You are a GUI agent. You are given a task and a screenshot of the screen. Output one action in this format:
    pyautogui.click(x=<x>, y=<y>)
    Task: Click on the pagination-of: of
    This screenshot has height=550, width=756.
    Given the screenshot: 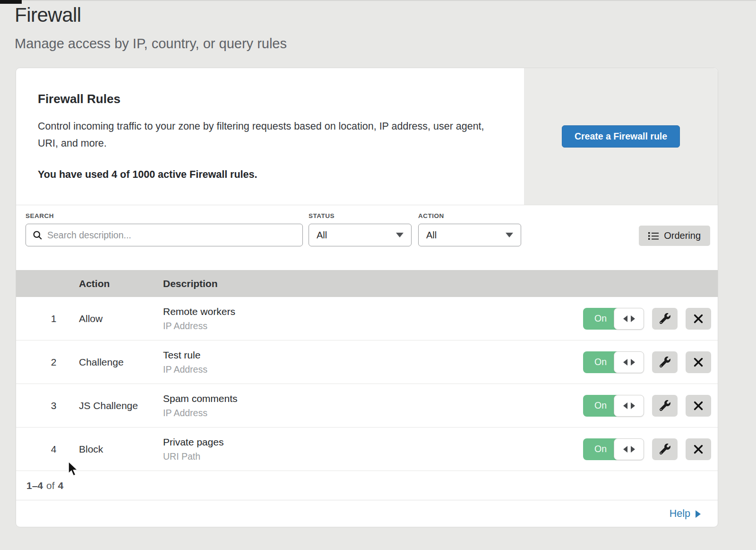 What is the action you would take?
    pyautogui.click(x=51, y=486)
    